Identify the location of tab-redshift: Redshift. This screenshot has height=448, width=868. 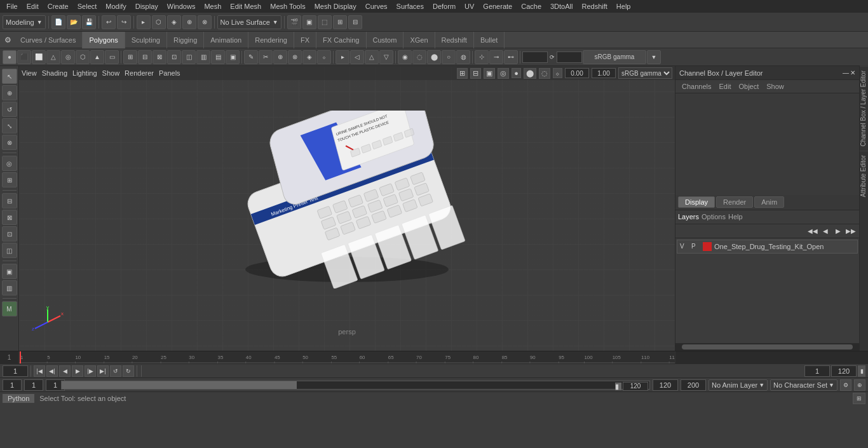
(455, 40).